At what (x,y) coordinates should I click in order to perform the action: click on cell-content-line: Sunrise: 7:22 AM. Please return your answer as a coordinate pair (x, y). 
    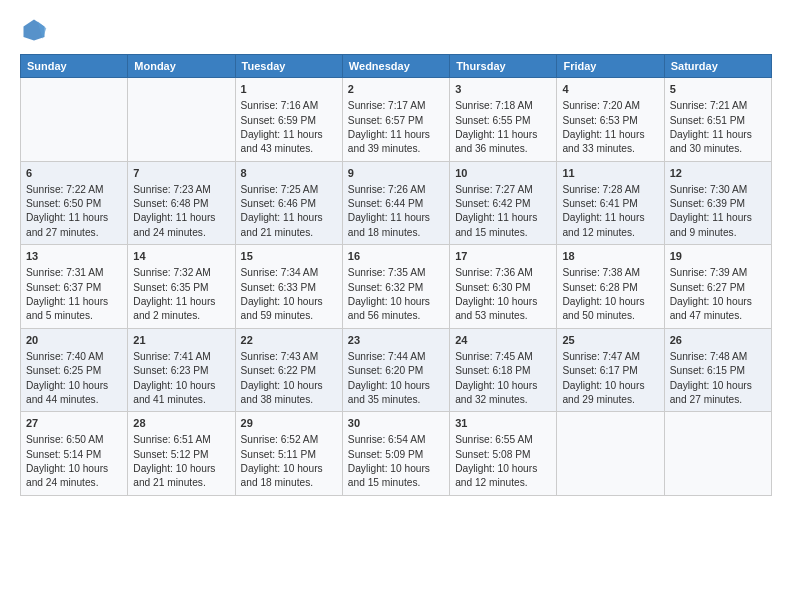
    Looking at the image, I should click on (74, 190).